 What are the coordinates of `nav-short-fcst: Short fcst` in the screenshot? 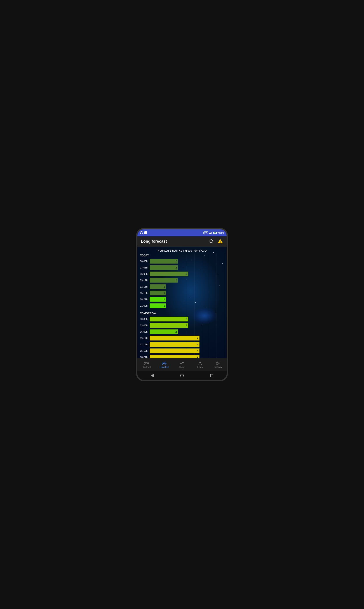 It's located at (146, 365).